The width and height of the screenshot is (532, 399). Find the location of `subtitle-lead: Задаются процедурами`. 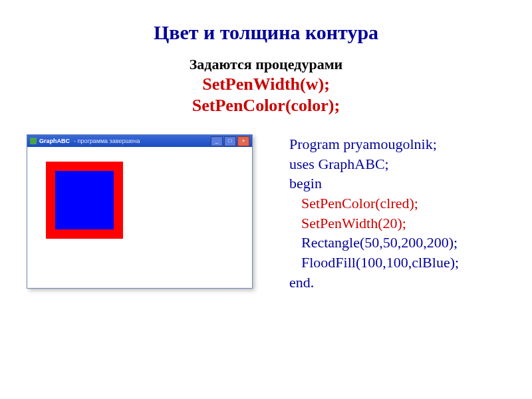

subtitle-lead: Задаются процедурами is located at coordinates (266, 65).